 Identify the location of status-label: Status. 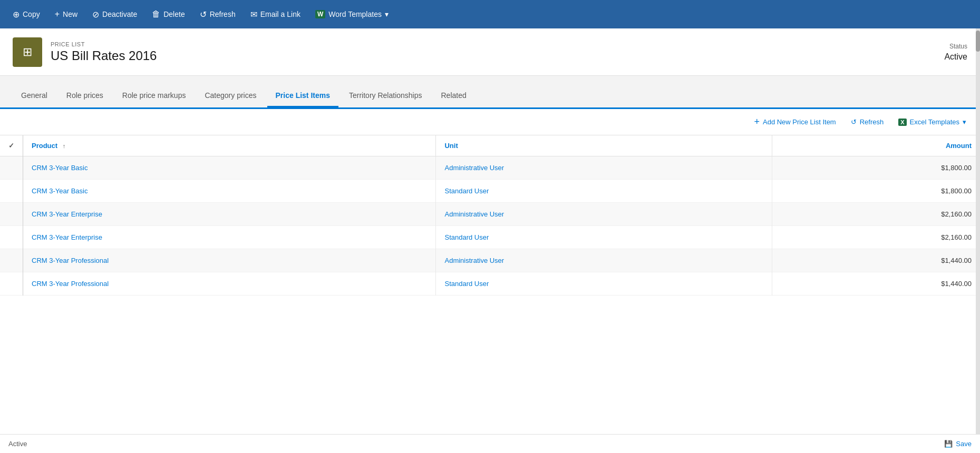
(956, 46).